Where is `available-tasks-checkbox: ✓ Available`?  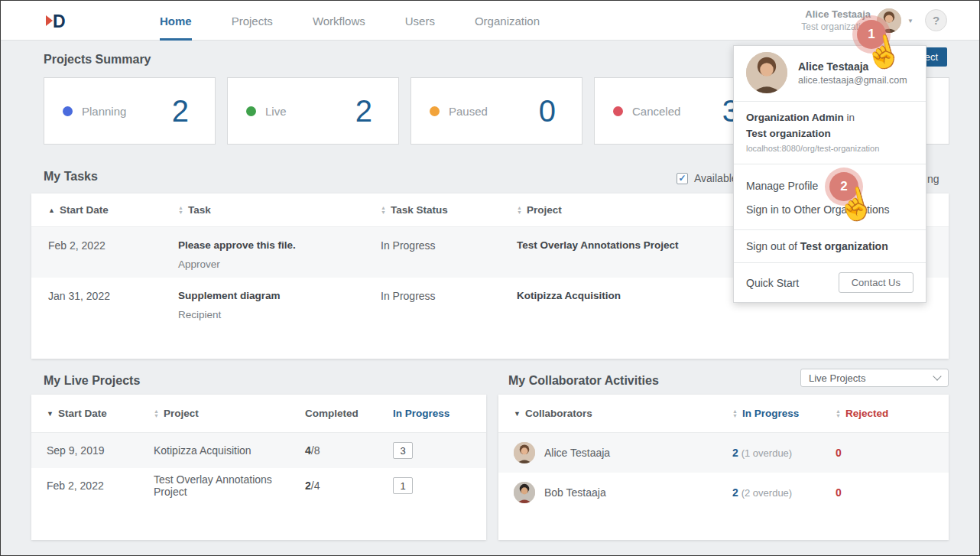
available-tasks-checkbox: ✓ Available is located at coordinates (707, 178).